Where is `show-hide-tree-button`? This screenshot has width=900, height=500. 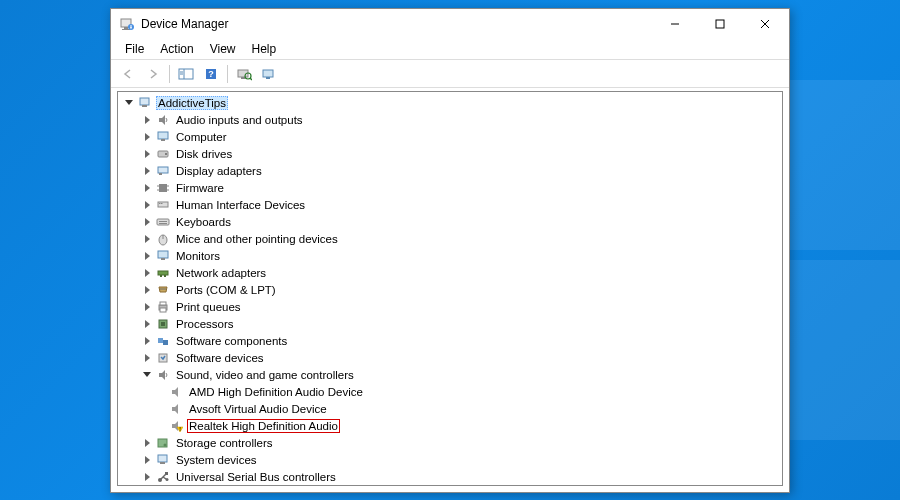
show-hide-tree-button is located at coordinates (186, 74).